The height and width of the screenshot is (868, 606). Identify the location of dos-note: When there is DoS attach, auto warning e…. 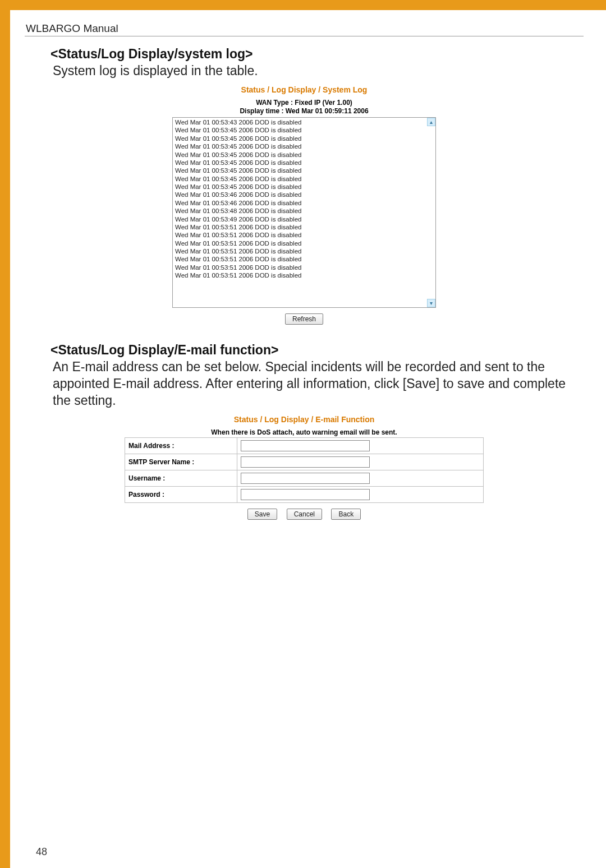
(304, 432).